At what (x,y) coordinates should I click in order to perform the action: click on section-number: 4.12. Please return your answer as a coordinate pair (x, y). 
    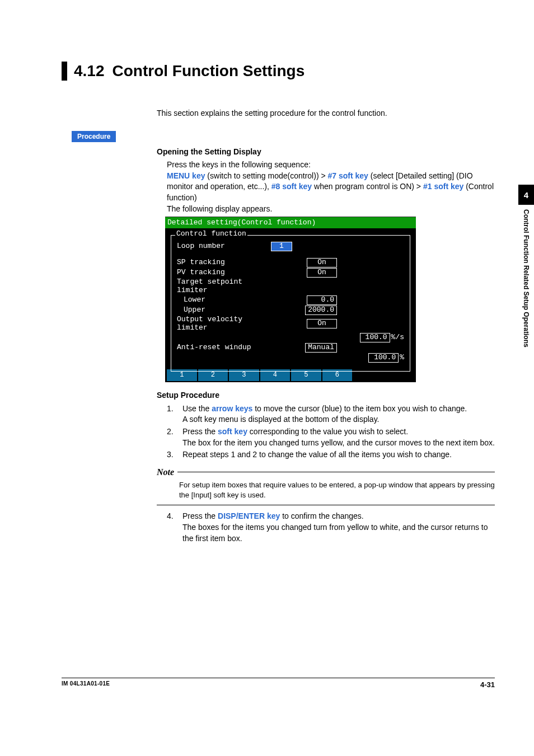
    Looking at the image, I should click on (90, 71).